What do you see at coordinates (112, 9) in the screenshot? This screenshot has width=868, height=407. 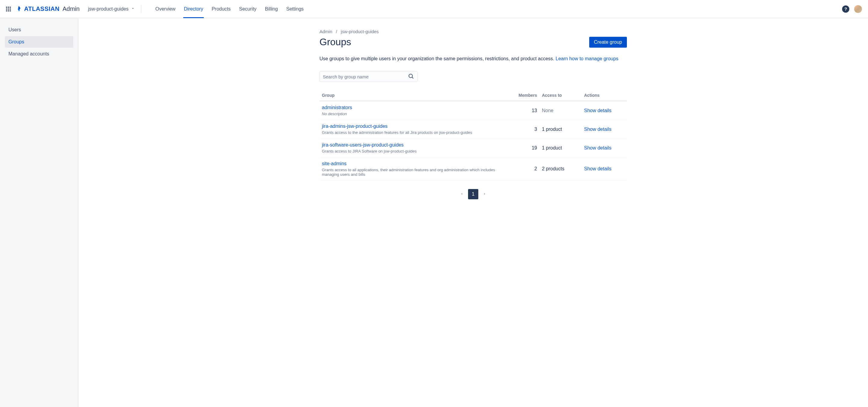 I see `site-switcher: jsw-product-guides` at bounding box center [112, 9].